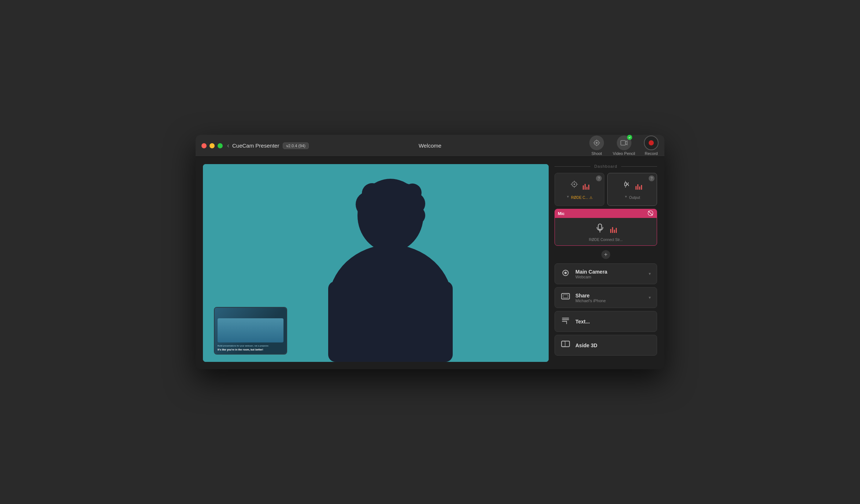 The image size is (860, 504). Describe the element at coordinates (606, 240) in the screenshot. I see `mic-device-name: RØDE Connect Str...` at that location.